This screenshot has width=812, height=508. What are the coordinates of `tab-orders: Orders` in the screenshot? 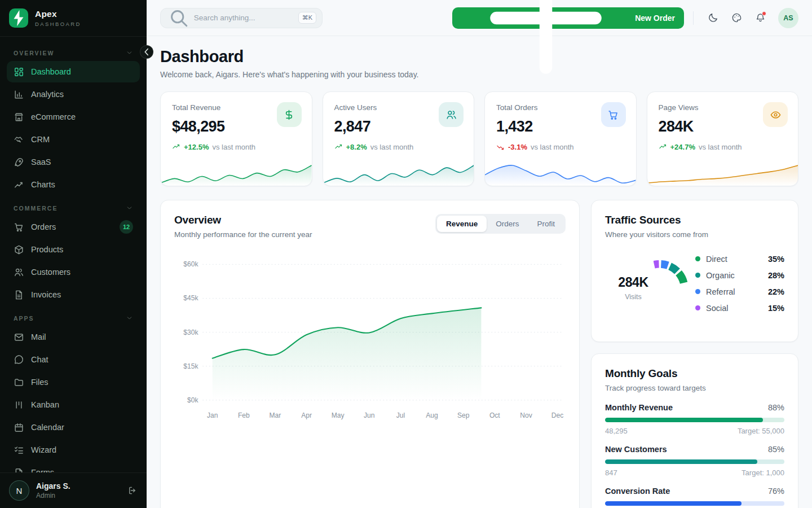 It's located at (508, 224).